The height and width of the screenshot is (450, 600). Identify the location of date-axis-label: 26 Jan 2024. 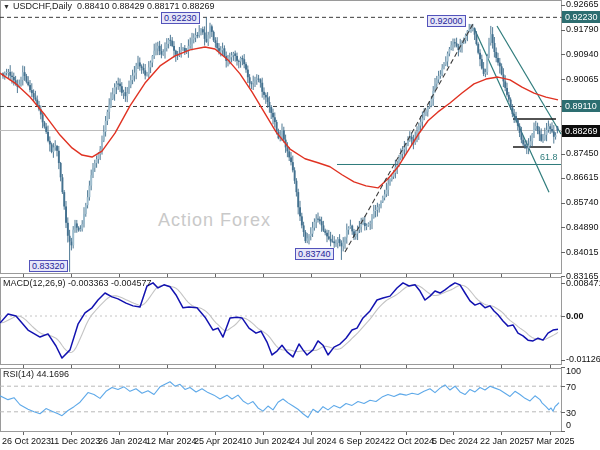
(123, 441).